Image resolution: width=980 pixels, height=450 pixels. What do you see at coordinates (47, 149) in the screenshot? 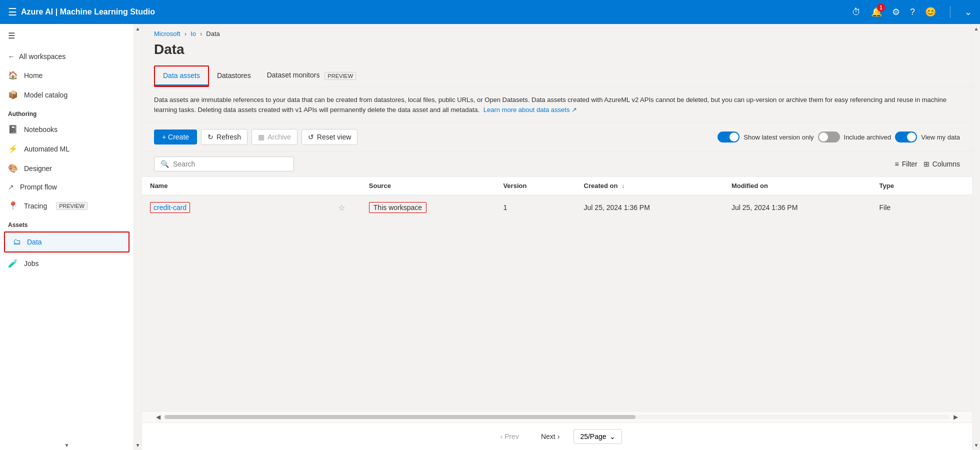
I see `sidebar-label-automated-ml: Automated ML` at bounding box center [47, 149].